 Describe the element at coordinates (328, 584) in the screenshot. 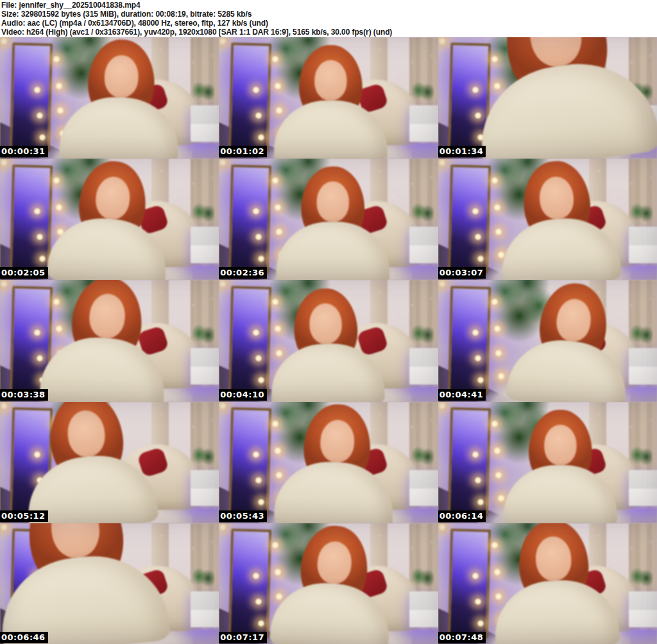

I see `video-frame-cell: 00:07:17` at that location.